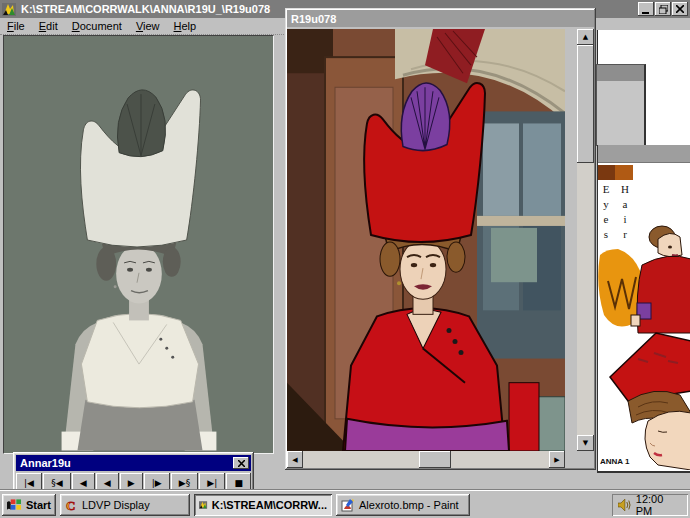 This screenshot has width=690, height=518. Describe the element at coordinates (614, 462) in the screenshot. I see `sheet-caption: ANNA 1` at that location.